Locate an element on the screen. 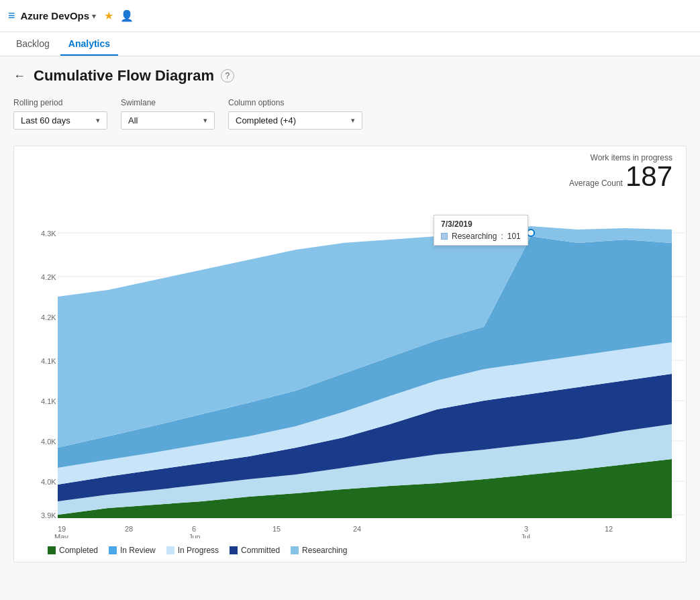  column-options-chevron-icon: ▾ is located at coordinates (353, 121).